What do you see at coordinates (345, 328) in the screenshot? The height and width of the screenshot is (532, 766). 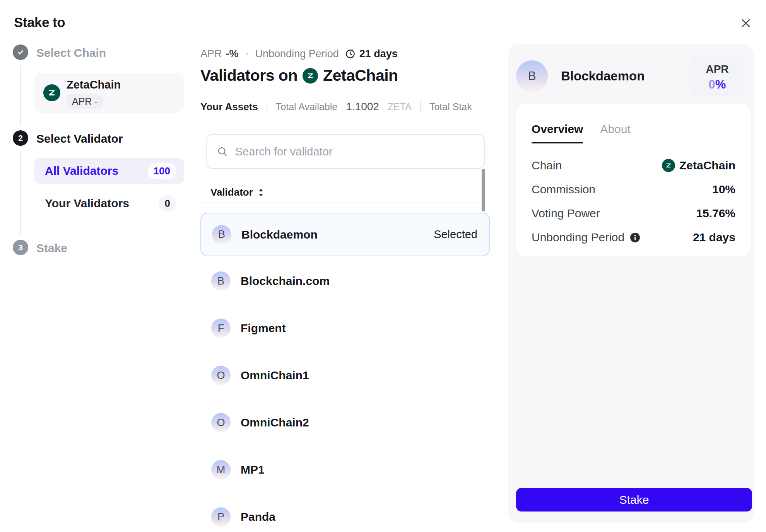 I see `validator-row-figment: F Figment` at bounding box center [345, 328].